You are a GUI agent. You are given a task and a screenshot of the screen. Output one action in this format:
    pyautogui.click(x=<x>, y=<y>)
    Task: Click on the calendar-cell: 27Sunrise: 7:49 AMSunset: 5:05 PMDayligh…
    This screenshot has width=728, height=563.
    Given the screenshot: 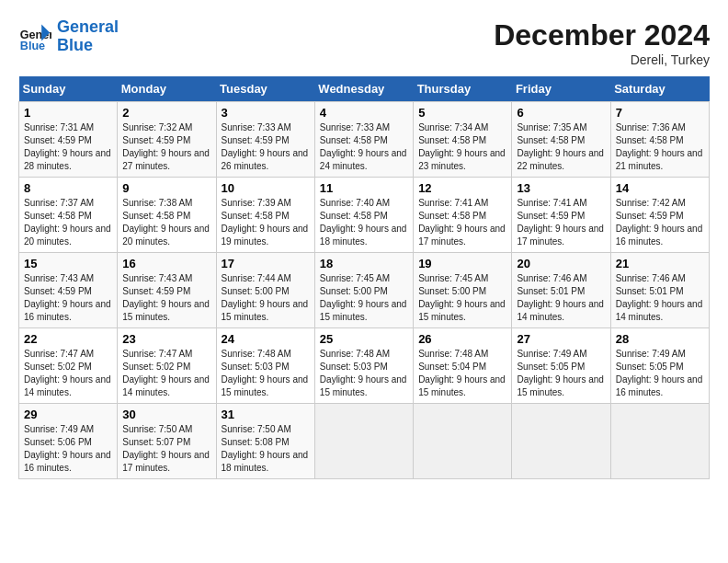 What is the action you would take?
    pyautogui.click(x=561, y=366)
    